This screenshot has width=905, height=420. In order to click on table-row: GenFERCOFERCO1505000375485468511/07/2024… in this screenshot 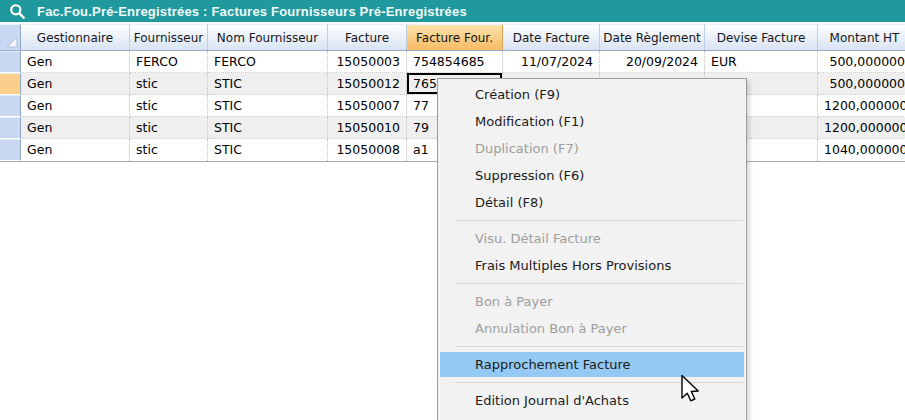, I will do `click(452, 62)`.